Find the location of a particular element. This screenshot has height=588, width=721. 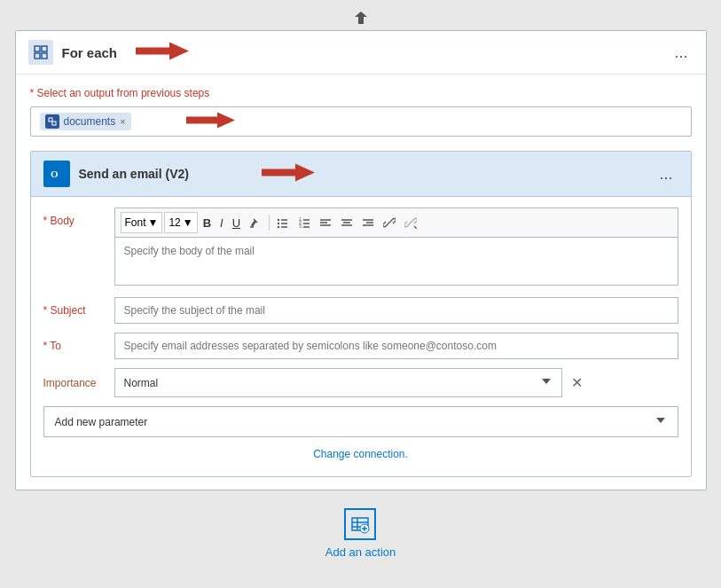

importance-row: Importance Normal ✕ is located at coordinates (361, 383).